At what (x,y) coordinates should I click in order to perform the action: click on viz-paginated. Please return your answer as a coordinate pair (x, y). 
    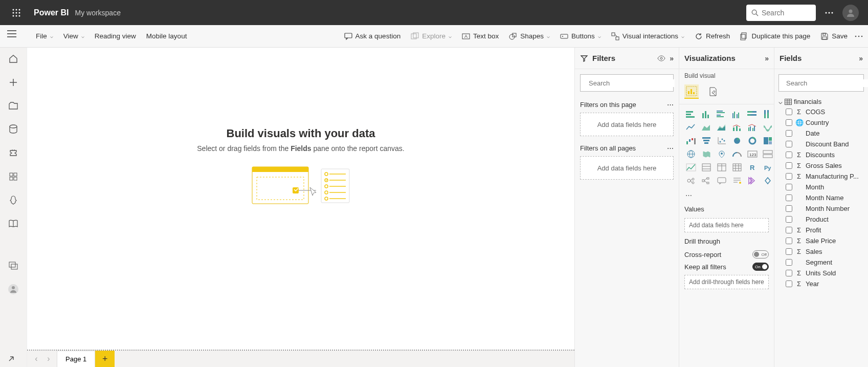
    Looking at the image, I should click on (752, 181).